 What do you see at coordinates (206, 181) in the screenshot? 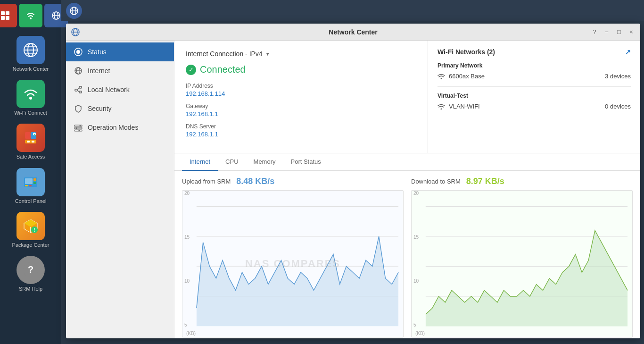
I see `upload-label: Upload from SRM` at bounding box center [206, 181].